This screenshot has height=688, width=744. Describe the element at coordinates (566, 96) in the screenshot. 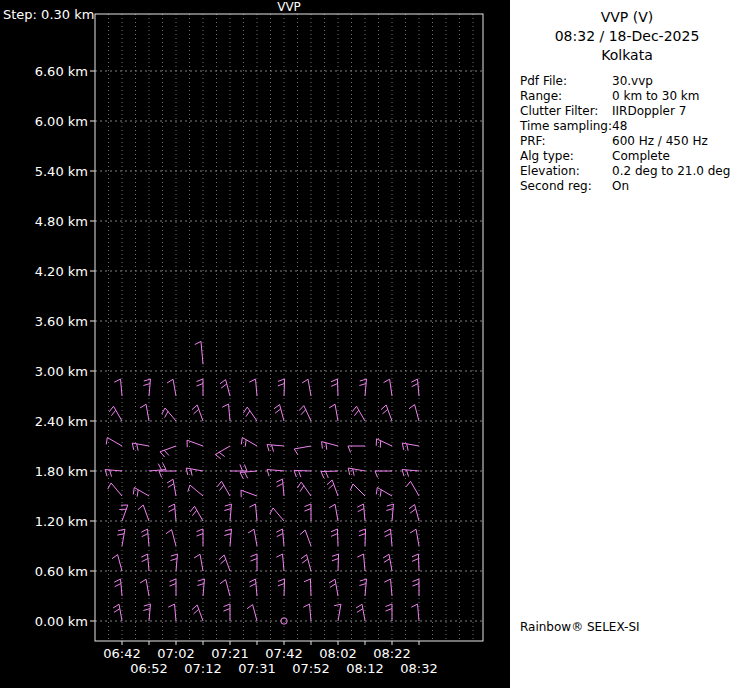

I see `info-label: Range:` at that location.